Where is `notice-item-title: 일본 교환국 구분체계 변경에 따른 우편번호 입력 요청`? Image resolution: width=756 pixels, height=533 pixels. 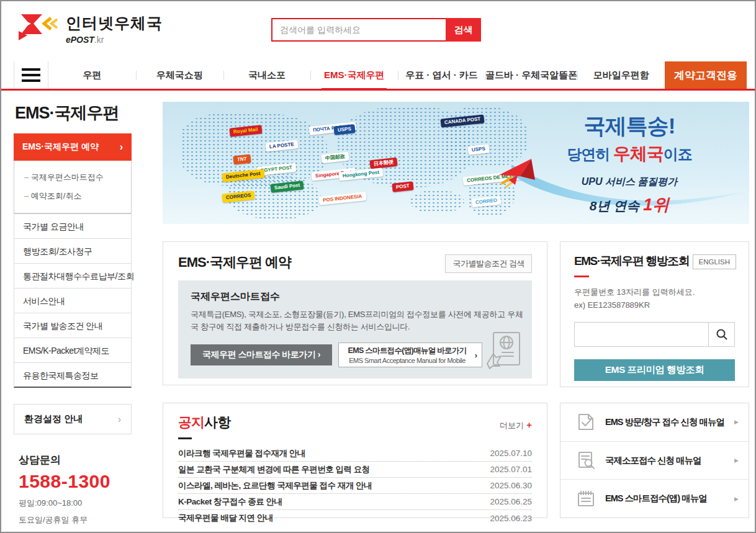 notice-item-title: 일본 교환국 구분체계 변경에 따른 우편번호 입력 요청 is located at coordinates (274, 470).